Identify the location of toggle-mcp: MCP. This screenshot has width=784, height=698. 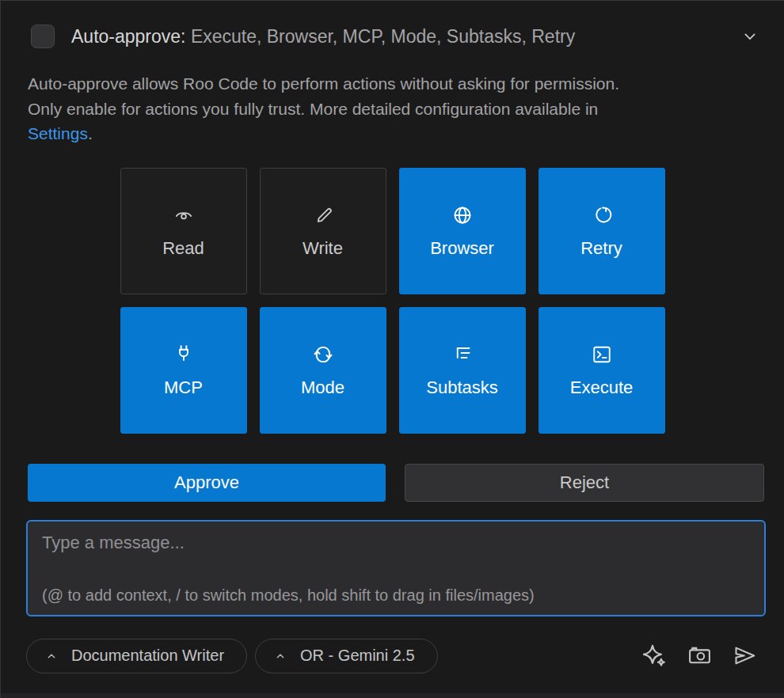
(184, 370).